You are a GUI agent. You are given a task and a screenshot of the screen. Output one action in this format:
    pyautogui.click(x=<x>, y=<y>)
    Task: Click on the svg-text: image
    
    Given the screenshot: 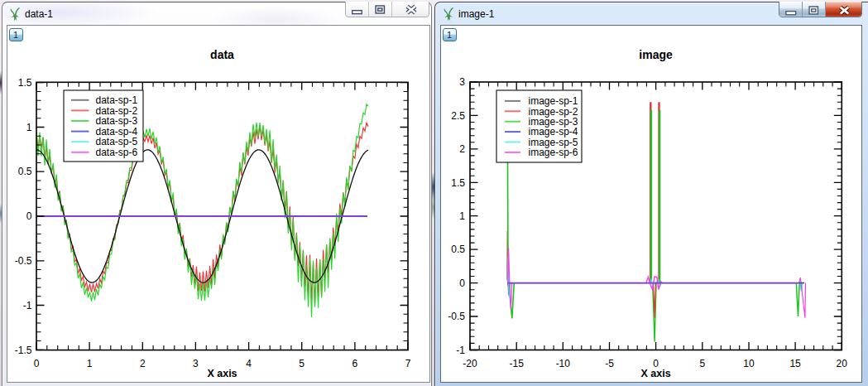 What is the action you would take?
    pyautogui.click(x=655, y=55)
    